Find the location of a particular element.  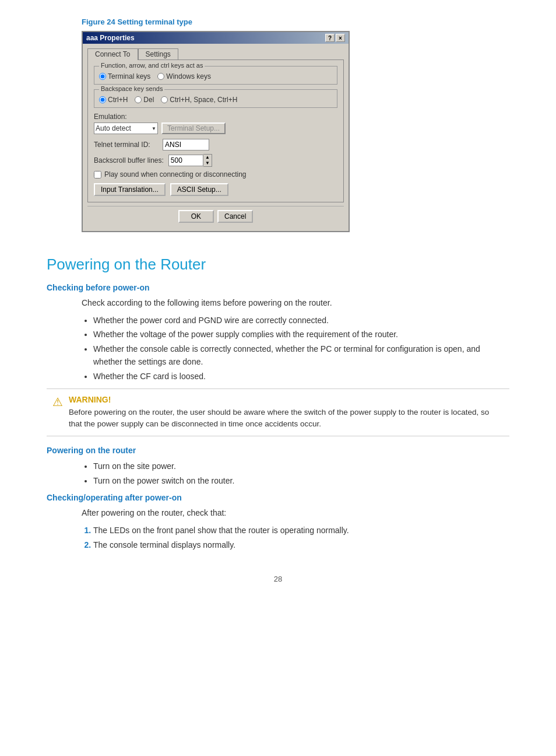

play-sound-row: Play sound when connecting or disconnect… is located at coordinates (216, 174).